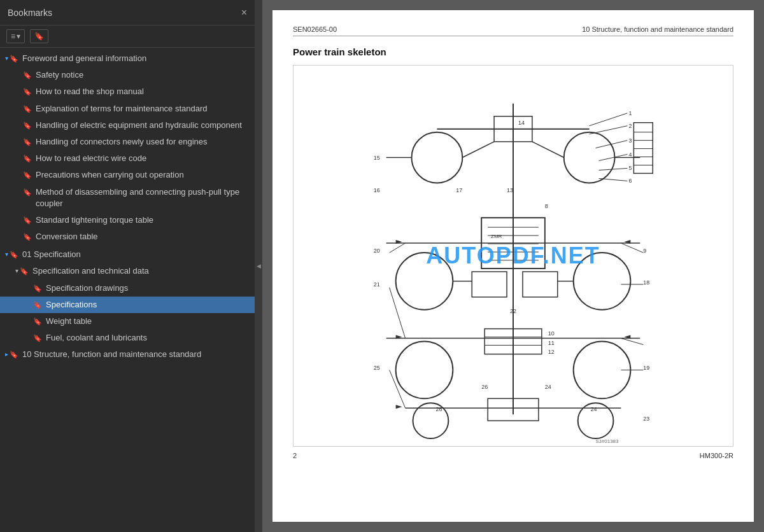 Image resolution: width=764 pixels, height=532 pixels. Describe the element at coordinates (127, 125) in the screenshot. I see `bookmark-item-handling-electric: 🔖Handling of electric equipment and hydr…` at that location.